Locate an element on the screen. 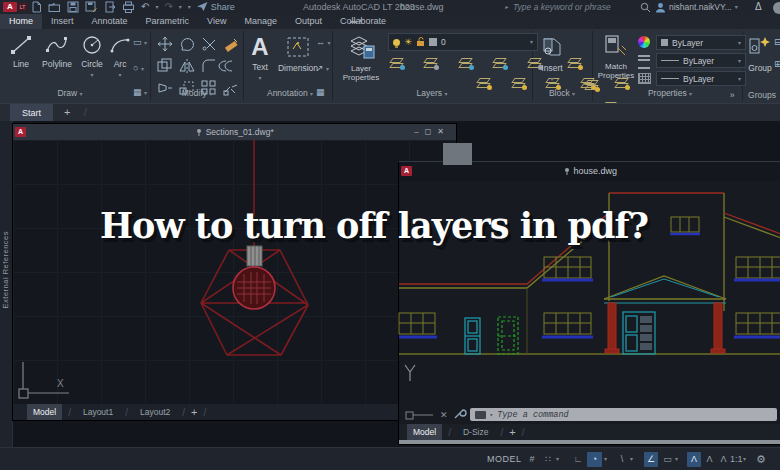 This screenshot has height=470, width=780. layer-off-tool is located at coordinates (396, 63).